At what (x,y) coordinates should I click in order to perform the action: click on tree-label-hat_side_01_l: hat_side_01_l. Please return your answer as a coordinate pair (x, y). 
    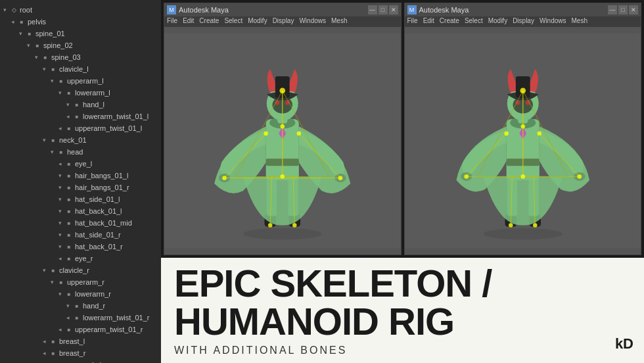
    Looking at the image, I should click on (97, 199).